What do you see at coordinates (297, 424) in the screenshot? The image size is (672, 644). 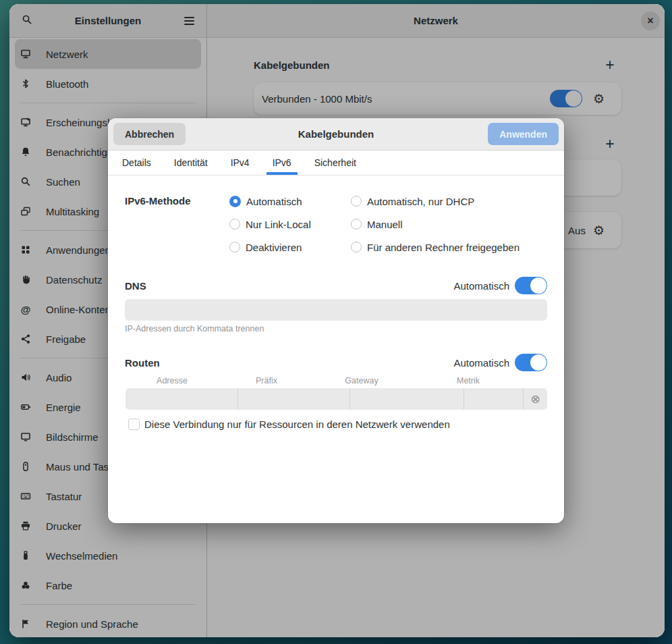 I see `restrict-connection-label: Diese Verbindung nur für Ressourcen in d…` at bounding box center [297, 424].